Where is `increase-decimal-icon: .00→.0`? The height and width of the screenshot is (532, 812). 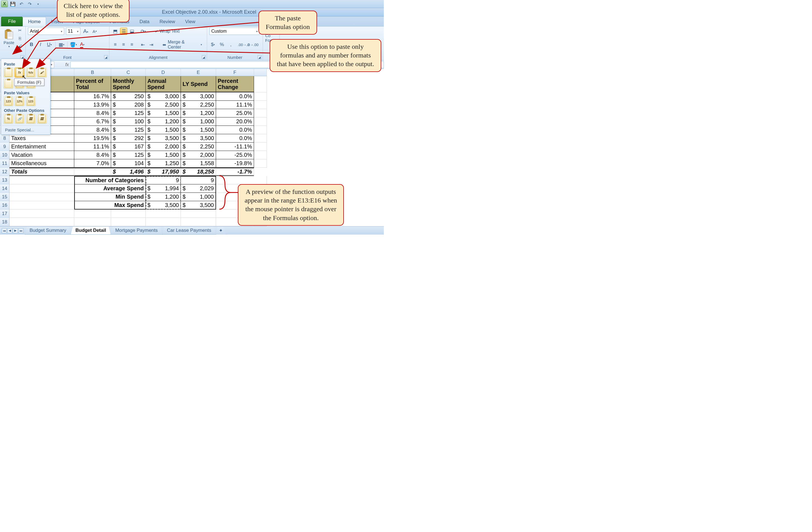
increase-decimal-icon: .00→.0 is located at coordinates (244, 45).